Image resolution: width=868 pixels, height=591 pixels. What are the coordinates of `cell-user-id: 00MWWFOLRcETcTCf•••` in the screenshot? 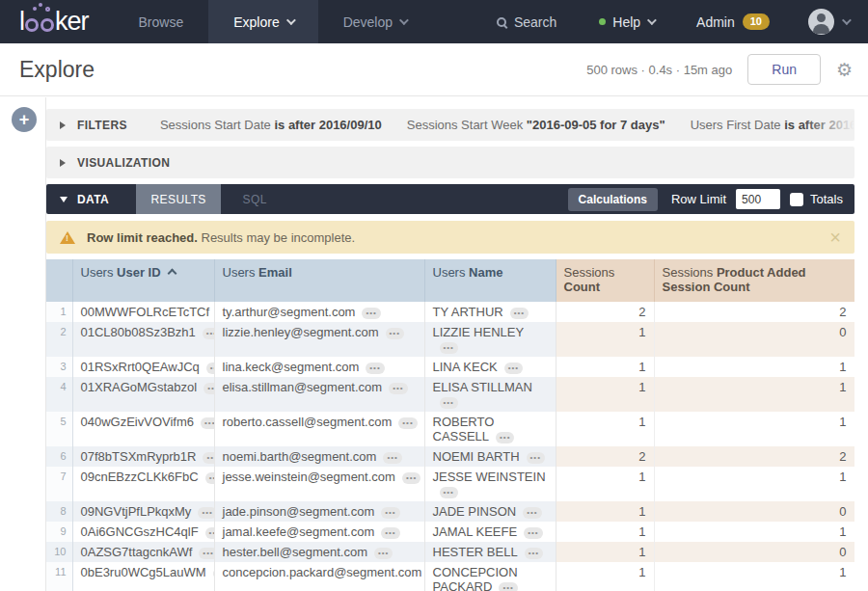 It's located at (143, 312).